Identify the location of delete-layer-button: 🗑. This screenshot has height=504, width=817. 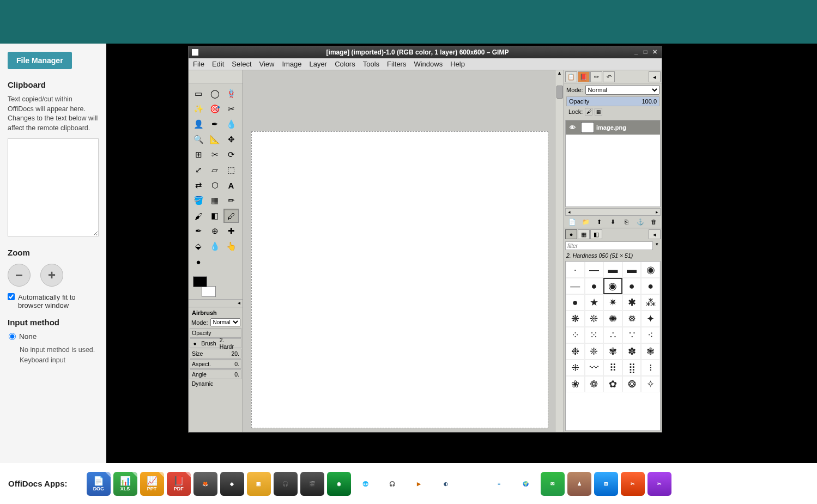
(654, 222).